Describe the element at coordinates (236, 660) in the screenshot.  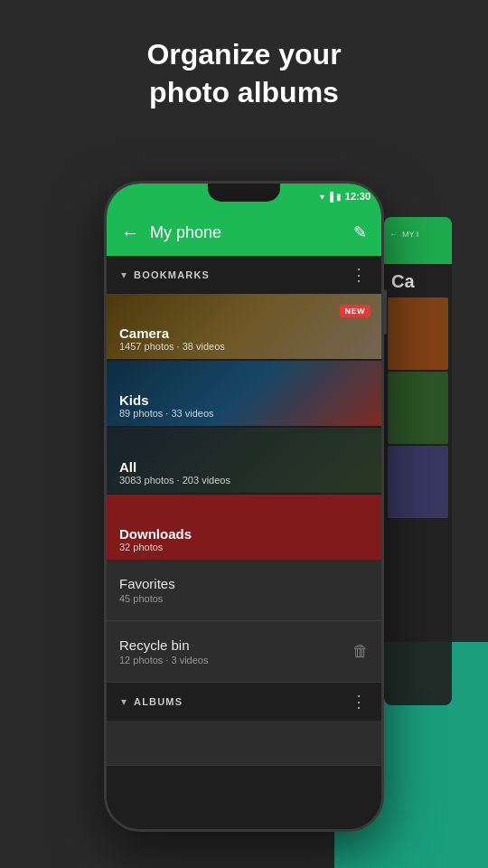
I see `recycle-bin-count: 12 photos · 3 videos` at that location.